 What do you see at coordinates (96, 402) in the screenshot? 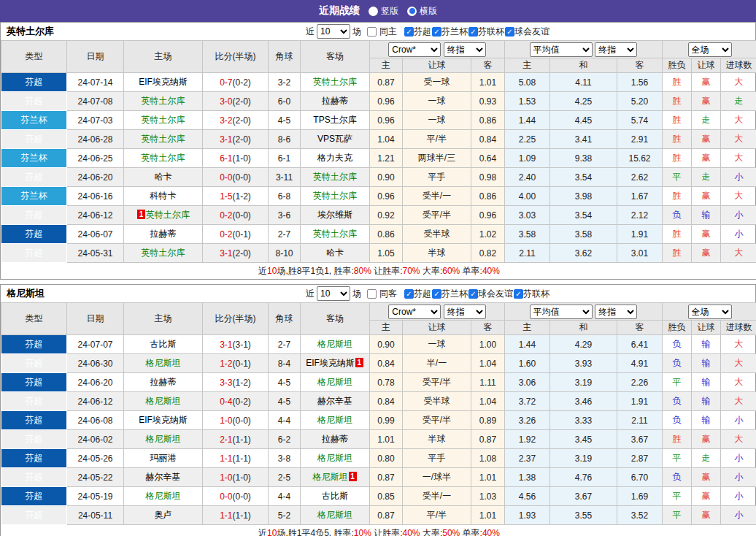
I see `match-date: 24-06-12` at bounding box center [96, 402].